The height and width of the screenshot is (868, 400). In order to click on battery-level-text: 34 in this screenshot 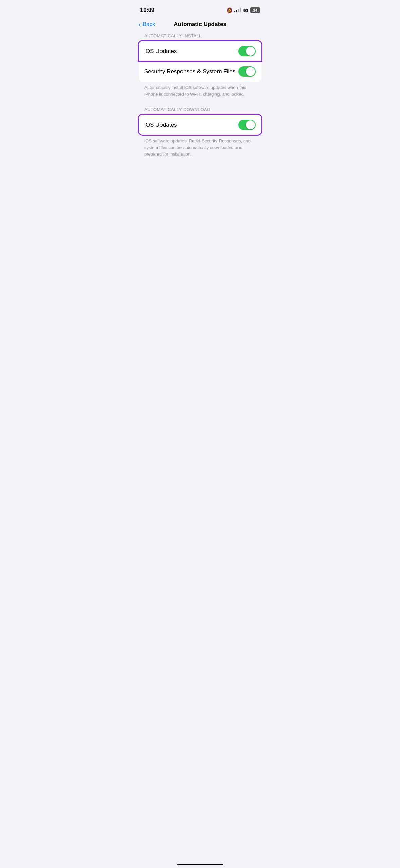, I will do `click(255, 10)`.